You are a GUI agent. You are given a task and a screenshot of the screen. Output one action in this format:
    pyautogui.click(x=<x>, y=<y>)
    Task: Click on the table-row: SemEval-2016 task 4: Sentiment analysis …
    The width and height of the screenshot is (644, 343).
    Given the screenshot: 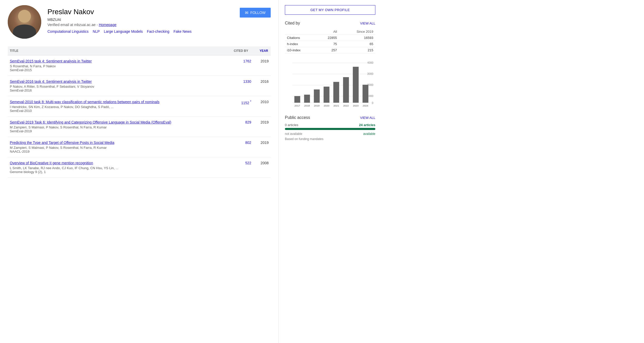 What is the action you would take?
    pyautogui.click(x=139, y=86)
    